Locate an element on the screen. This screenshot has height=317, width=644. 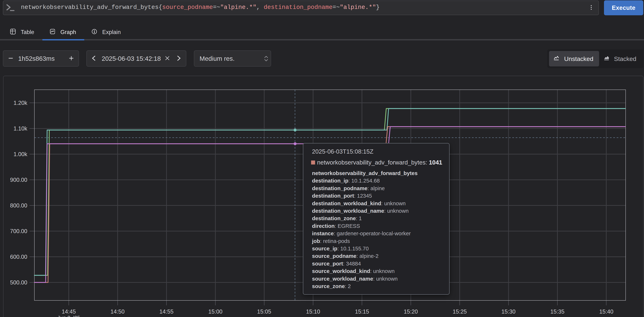
svg-text: 15:40 is located at coordinates (606, 312).